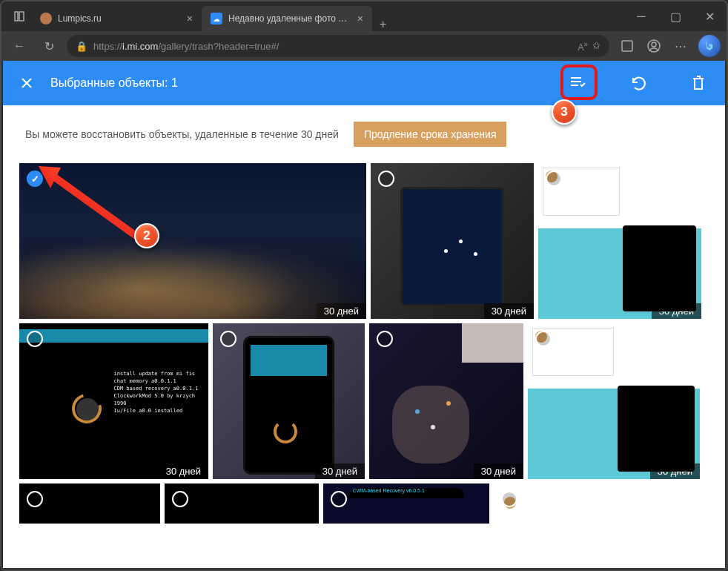 The image size is (728, 571). What do you see at coordinates (577, 83) in the screenshot?
I see `select-all-button` at bounding box center [577, 83].